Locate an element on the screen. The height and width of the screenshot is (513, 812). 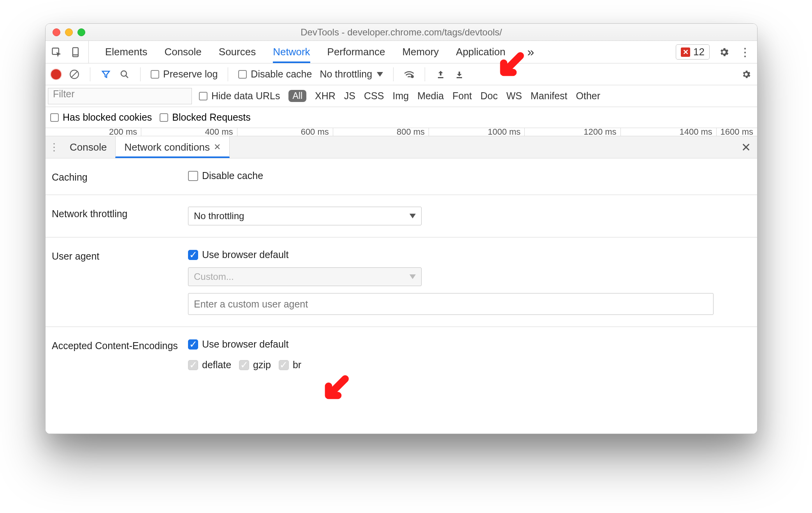
filter-type-media: Media is located at coordinates (431, 96).